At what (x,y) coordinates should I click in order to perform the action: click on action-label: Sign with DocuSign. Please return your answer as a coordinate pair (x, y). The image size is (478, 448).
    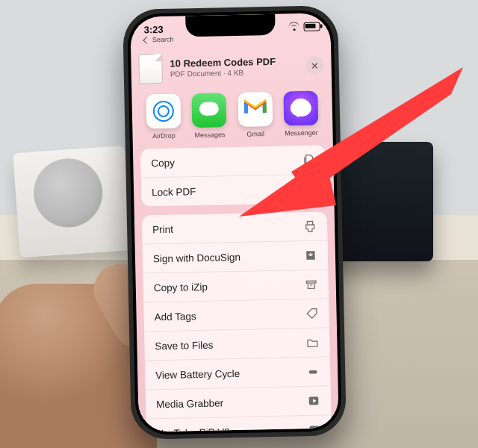
    Looking at the image, I should click on (197, 257).